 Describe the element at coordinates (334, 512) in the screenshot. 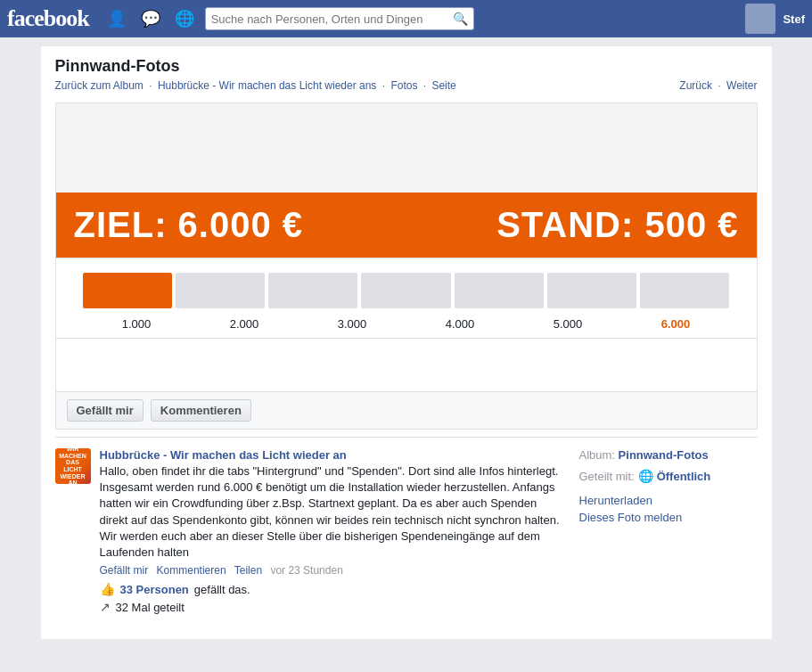

I see `post-text: Hallo, oben findet ihr die tabs "Hinterg…` at that location.